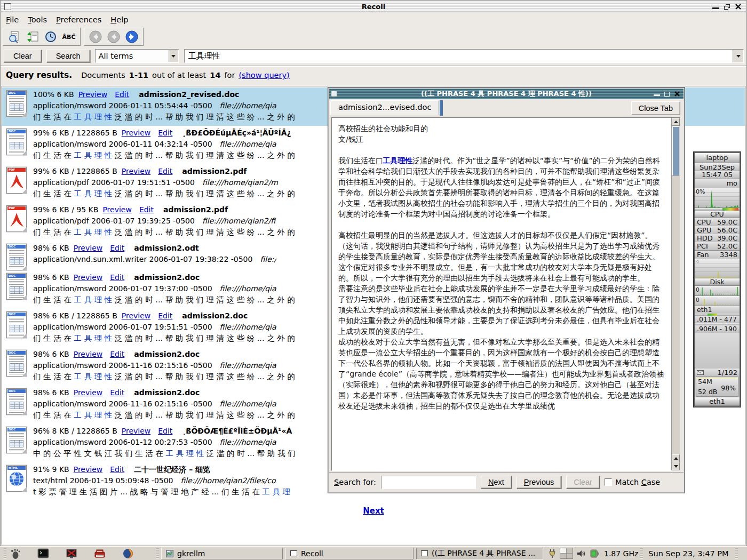  What do you see at coordinates (552, 554) in the screenshot?
I see `power-plug-icon` at bounding box center [552, 554].